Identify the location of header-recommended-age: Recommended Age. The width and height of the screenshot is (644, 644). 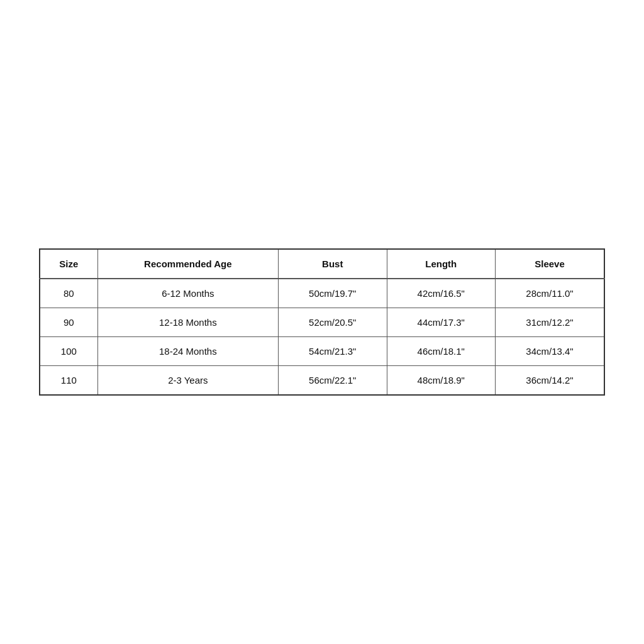
(187, 264).